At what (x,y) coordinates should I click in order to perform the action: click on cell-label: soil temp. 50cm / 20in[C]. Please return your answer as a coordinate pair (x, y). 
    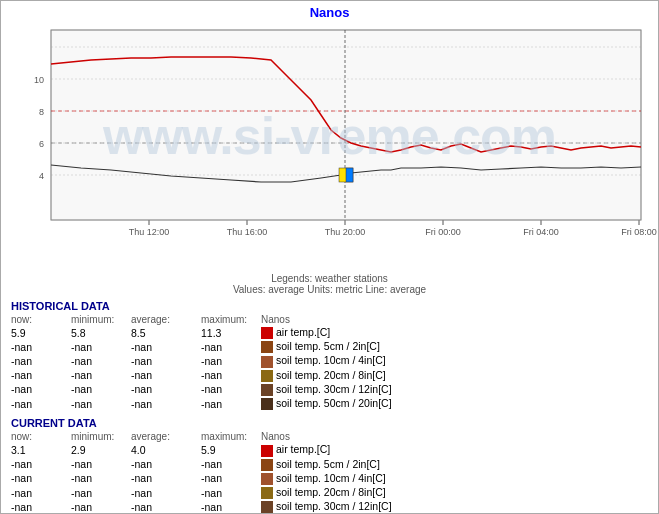
    Looking at the image, I should click on (454, 404).